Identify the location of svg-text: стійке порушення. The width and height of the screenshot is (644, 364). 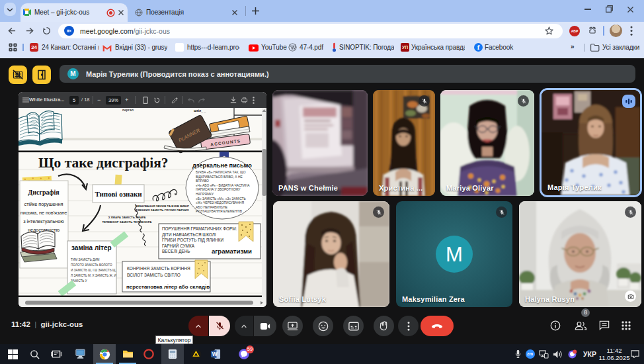
(44, 204).